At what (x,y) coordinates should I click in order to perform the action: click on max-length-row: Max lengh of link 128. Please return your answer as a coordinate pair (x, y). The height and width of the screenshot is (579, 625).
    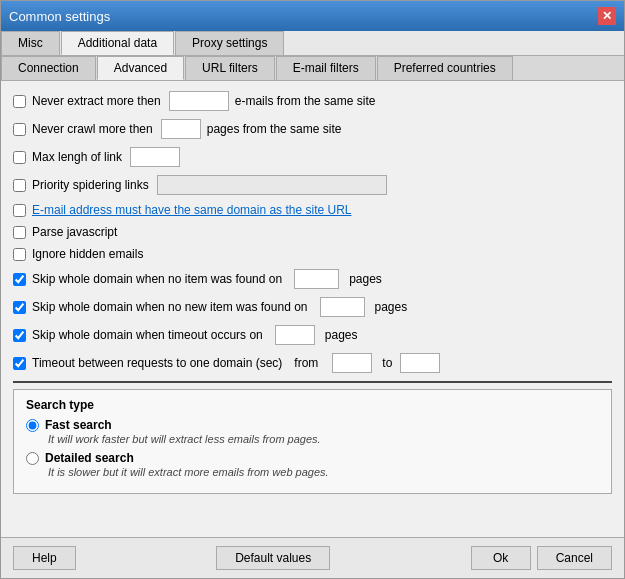
    Looking at the image, I should click on (312, 157).